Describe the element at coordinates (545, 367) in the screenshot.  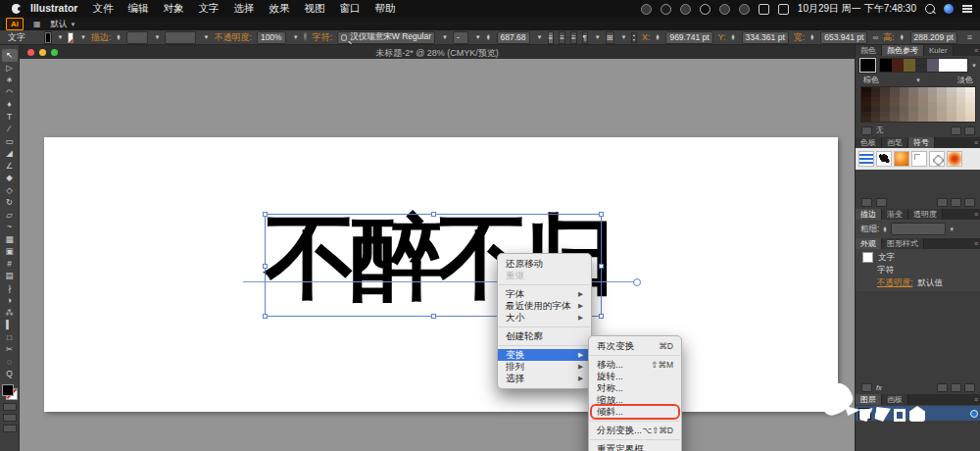
I see `menu-item-arrange: 排列▶` at that location.